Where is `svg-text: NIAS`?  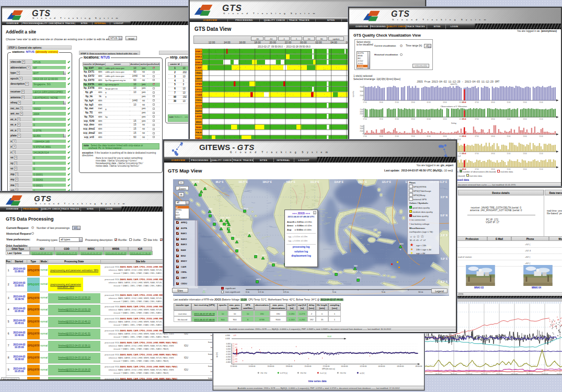 svg-text: NIAS is located at coordinates (233, 236).